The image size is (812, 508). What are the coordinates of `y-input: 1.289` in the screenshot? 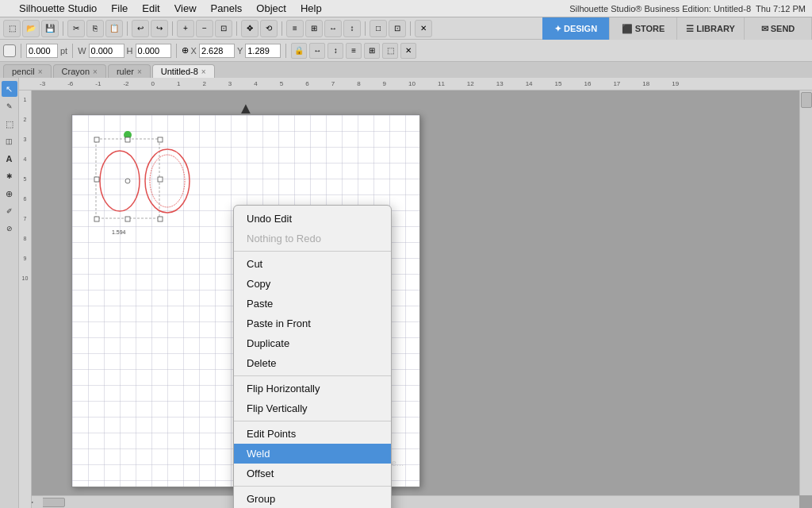 It's located at (263, 51).